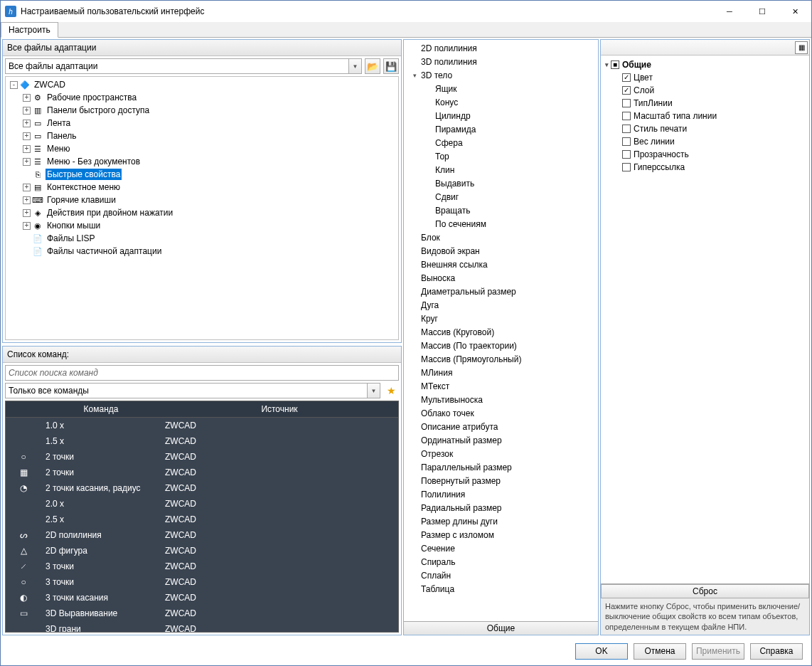 The height and width of the screenshot is (666, 812). What do you see at coordinates (502, 467) in the screenshot?
I see `list-item: Параллельный размер` at bounding box center [502, 467].